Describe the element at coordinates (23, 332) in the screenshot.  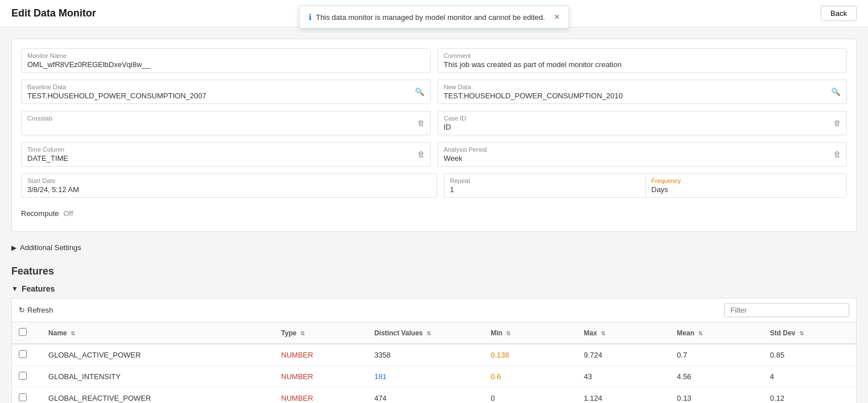
I see `select-all-checkbox` at that location.